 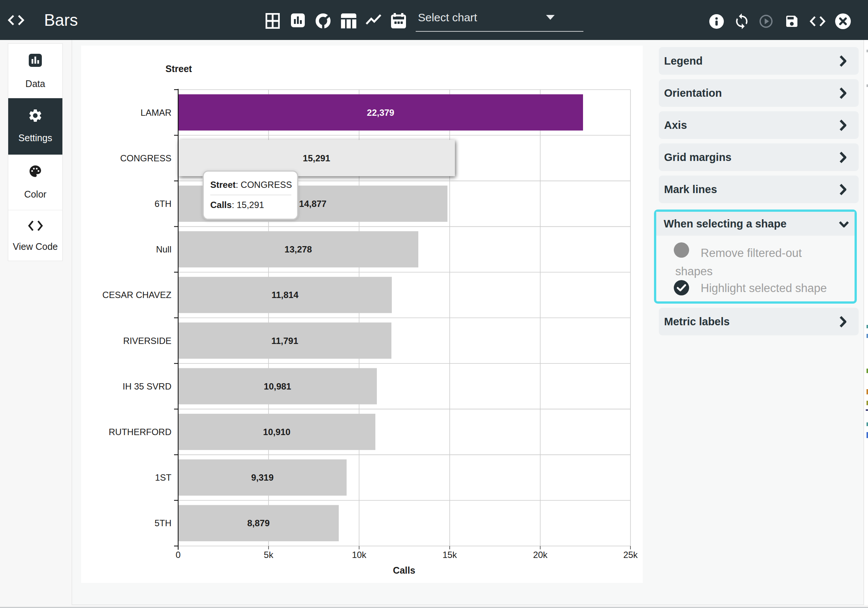 What do you see at coordinates (285, 295) in the screenshot?
I see `svg-text: 11,814` at bounding box center [285, 295].